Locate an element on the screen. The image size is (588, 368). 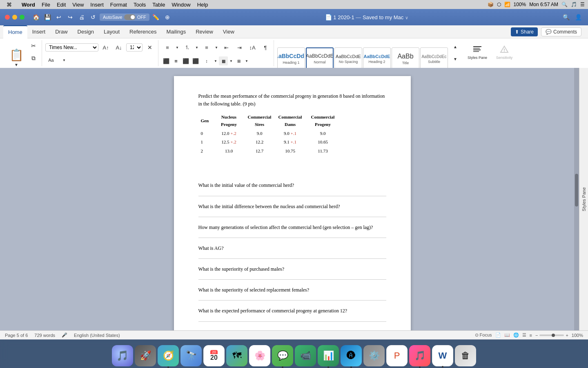
dock-safari: 🧭 is located at coordinates (168, 356).